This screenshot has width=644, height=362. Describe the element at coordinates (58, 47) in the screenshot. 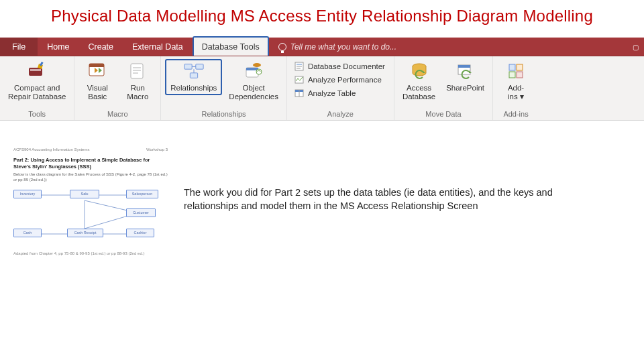

I see `tab-home: Home` at that location.